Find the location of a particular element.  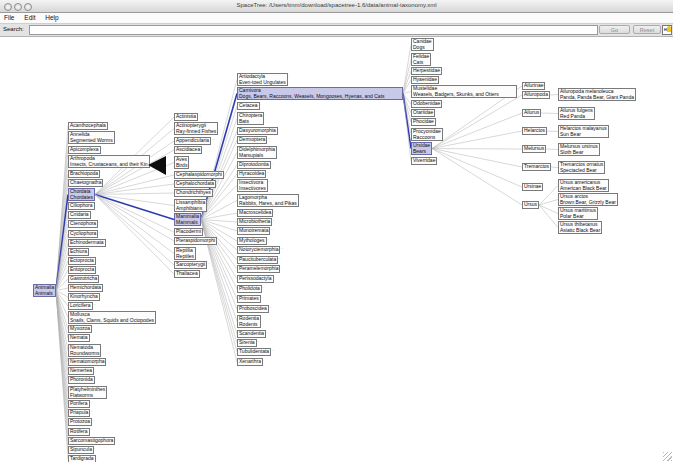

tree-node-ailuropoda: Ailuropoda is located at coordinates (536, 95).